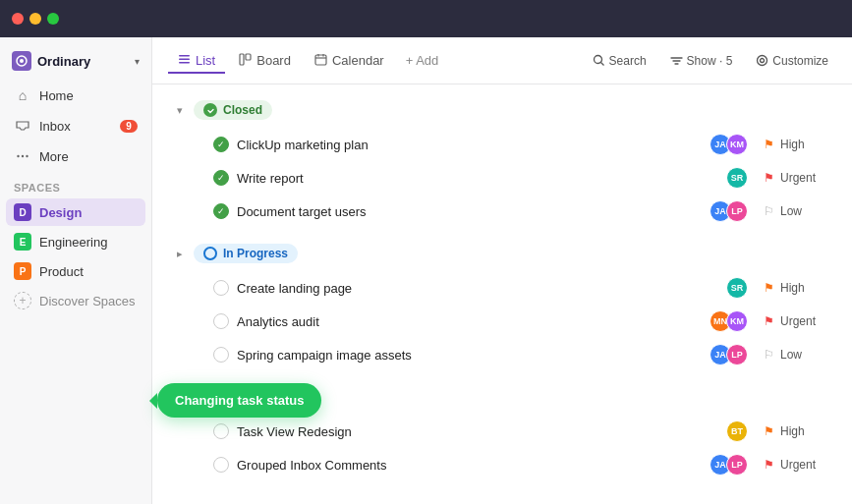 This screenshot has width=852, height=504. What do you see at coordinates (423, 61) in the screenshot?
I see `add-label: + Add` at bounding box center [423, 61].